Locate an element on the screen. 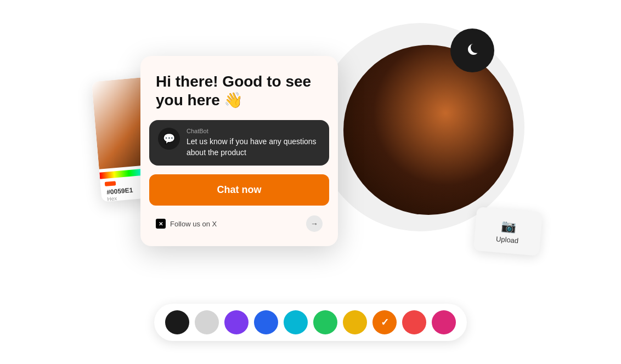  chat-now-button: Chat now is located at coordinates (239, 190).